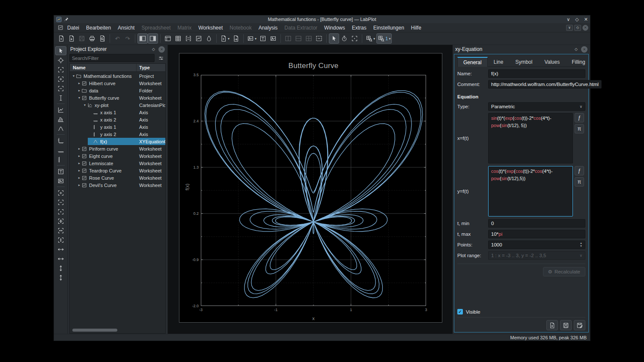  Describe the element at coordinates (580, 325) in the screenshot. I see `save-as-template-button` at that location.